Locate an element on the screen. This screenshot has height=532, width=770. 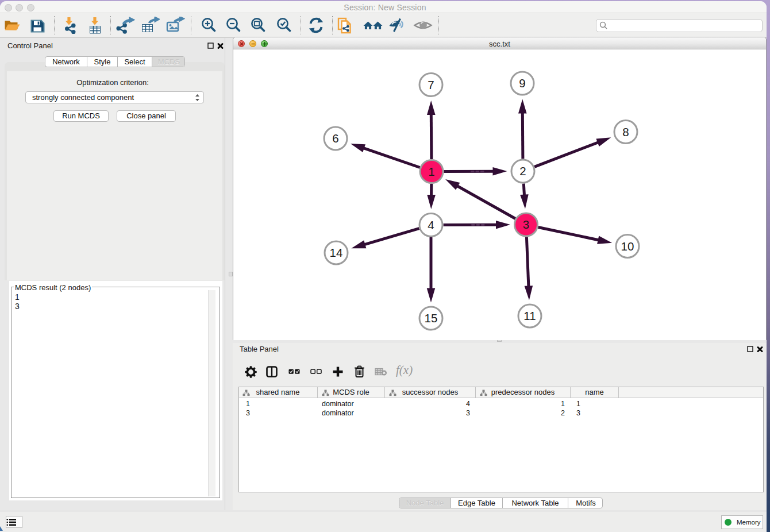
svg-text: 2 is located at coordinates (523, 171).